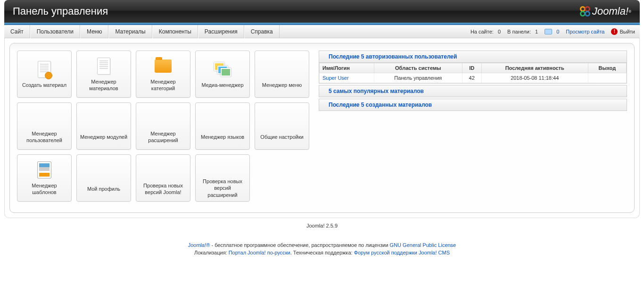 The image size is (644, 305). Describe the element at coordinates (585, 11) in the screenshot. I see `joomla-icon` at that location.